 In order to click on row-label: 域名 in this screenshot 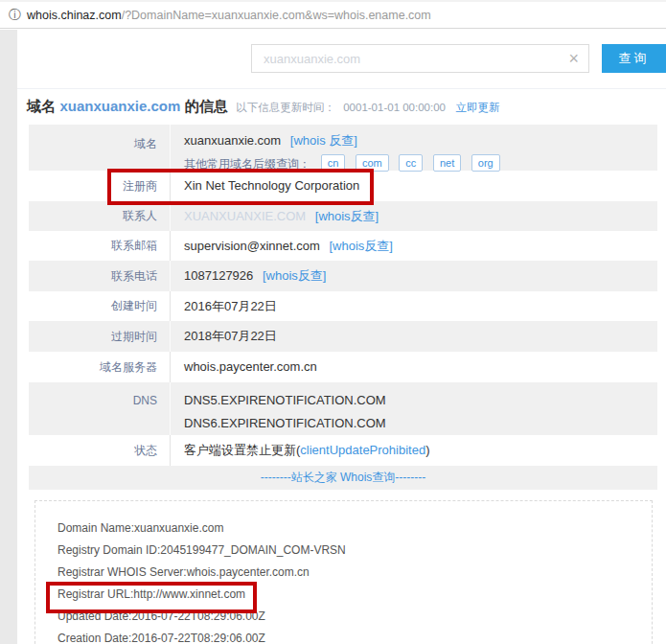, I will do `click(100, 148)`.